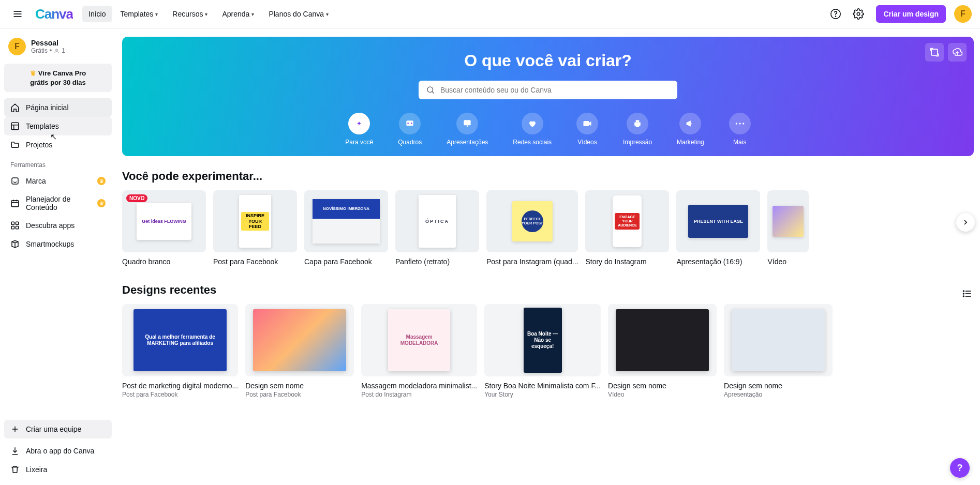  Describe the element at coordinates (299, 14) in the screenshot. I see `nav-plans: Planos do Canva▾` at that location.